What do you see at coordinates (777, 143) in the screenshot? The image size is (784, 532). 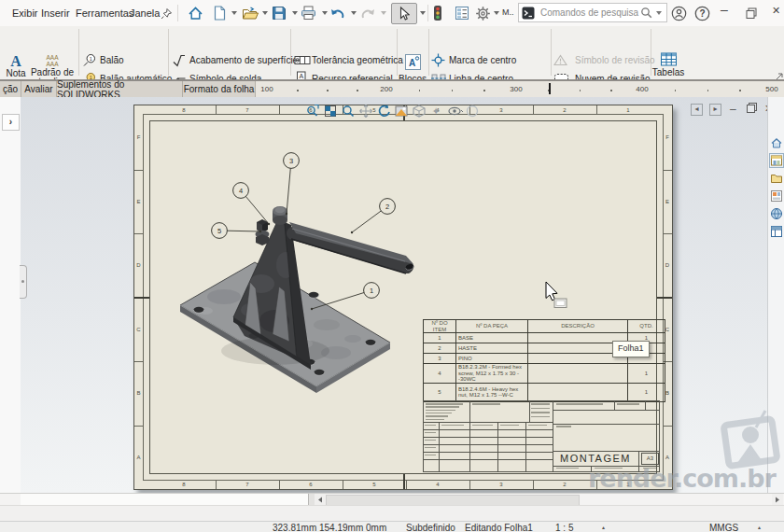 I see `taskpane-home-icon` at bounding box center [777, 143].